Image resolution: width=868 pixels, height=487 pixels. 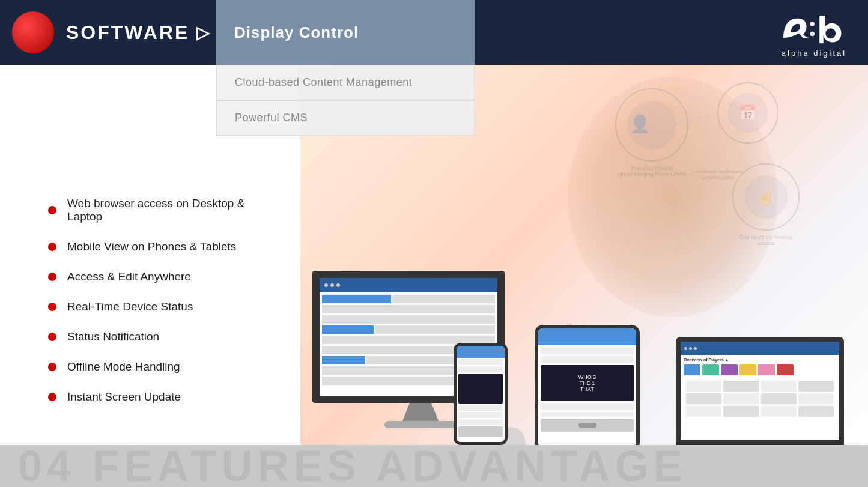 I want to click on cell-yellow, so click(x=748, y=370).